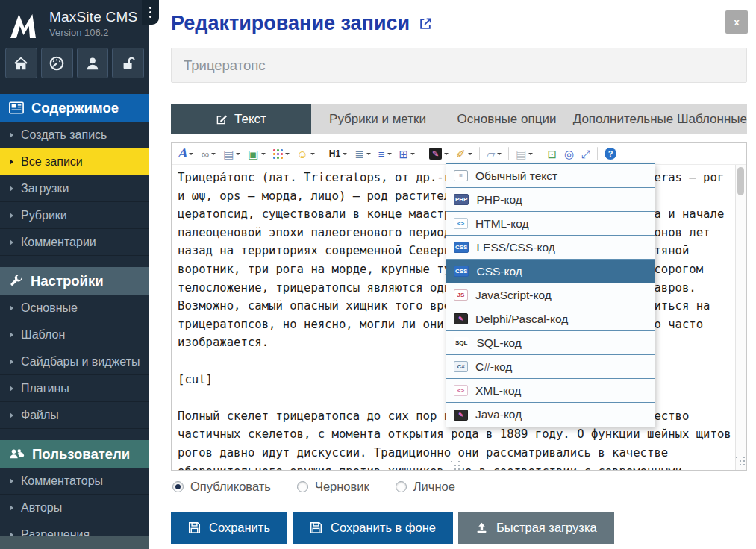 The image size is (756, 549). What do you see at coordinates (93, 63) in the screenshot?
I see `profile-button` at bounding box center [93, 63].